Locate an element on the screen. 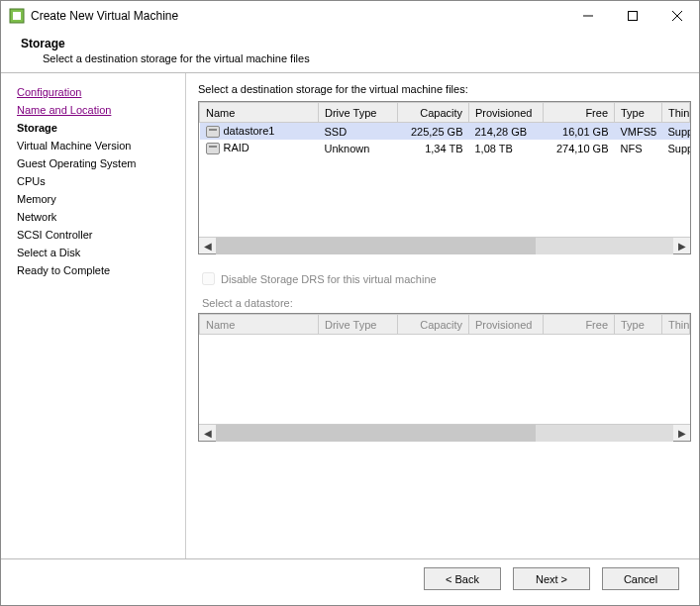 The width and height of the screenshot is (700, 606). next-button: Next > is located at coordinates (551, 578).